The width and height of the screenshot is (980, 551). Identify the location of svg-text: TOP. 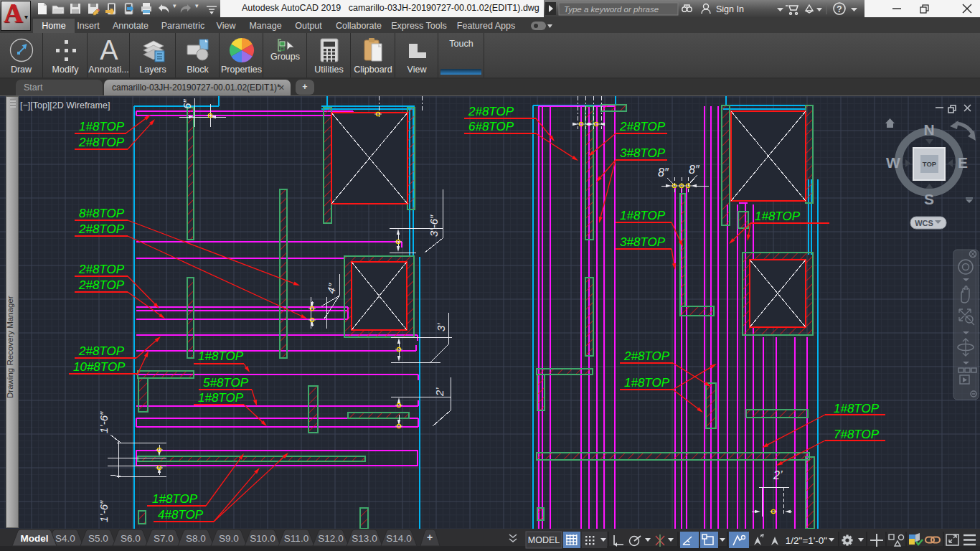
(930, 164).